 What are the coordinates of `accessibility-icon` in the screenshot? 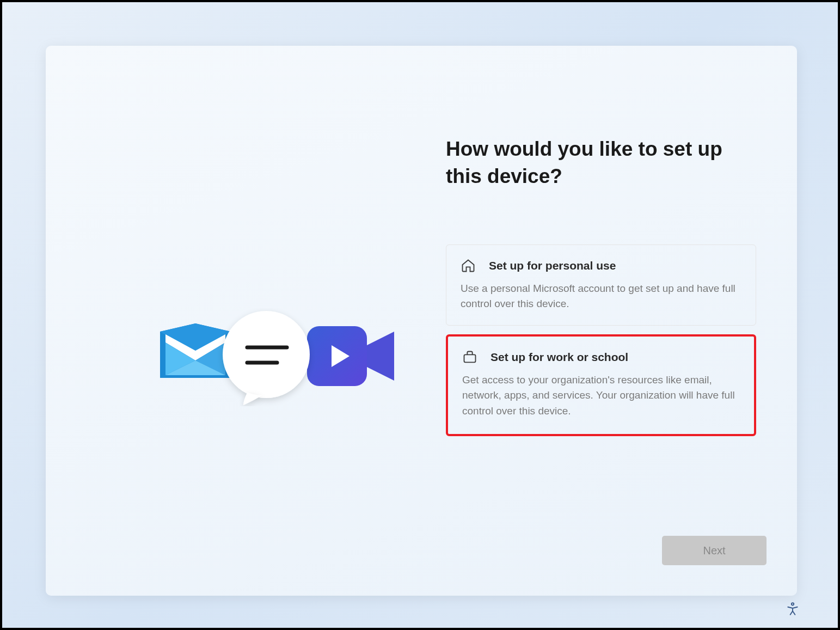 It's located at (793, 609).